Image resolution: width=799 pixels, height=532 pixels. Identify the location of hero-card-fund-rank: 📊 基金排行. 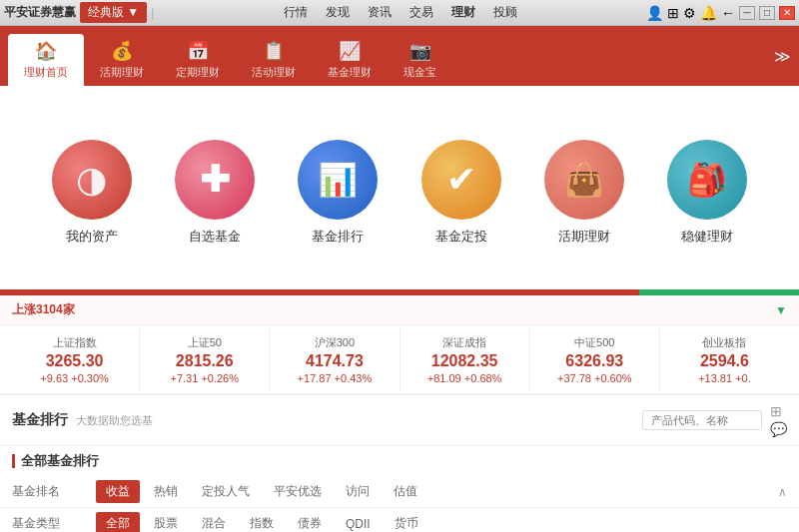
(338, 193).